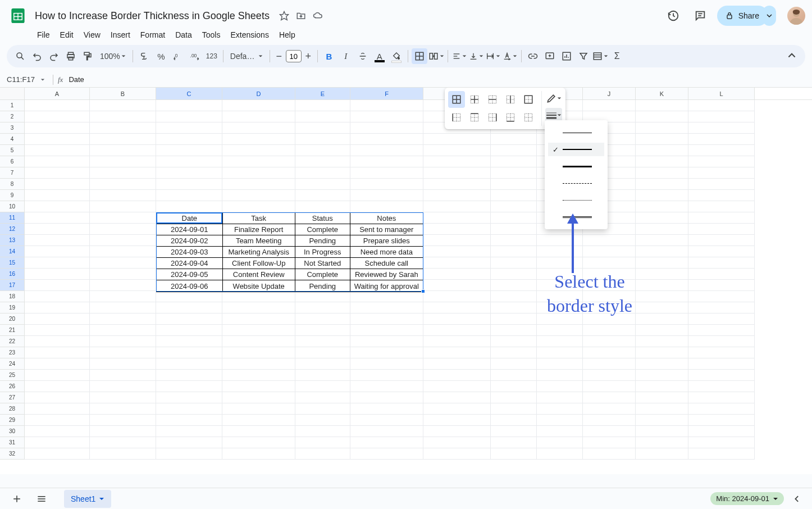 The height and width of the screenshot is (509, 812). Describe the element at coordinates (457, 99) in the screenshot. I see `border-all-icon` at that location.